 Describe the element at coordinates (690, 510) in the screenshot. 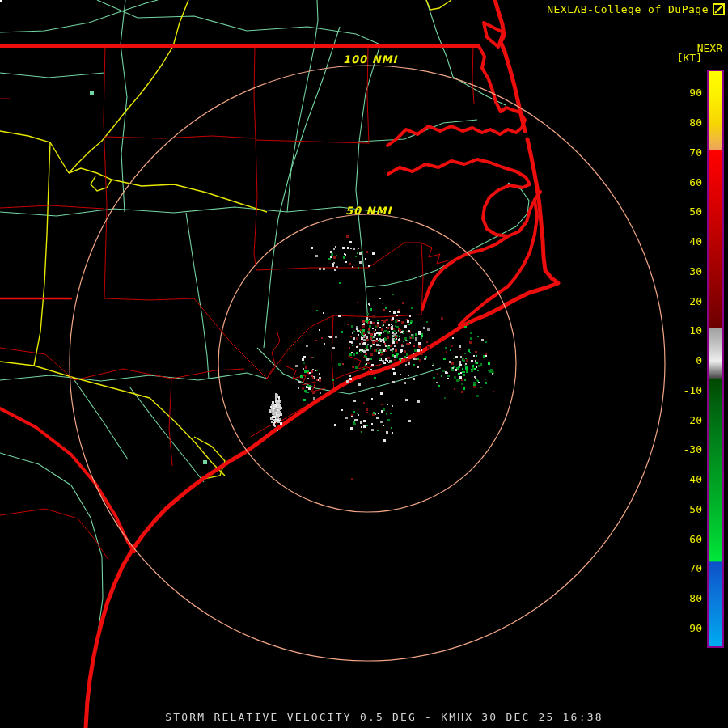

I see `colorbar-tick-label: -50` at that location.